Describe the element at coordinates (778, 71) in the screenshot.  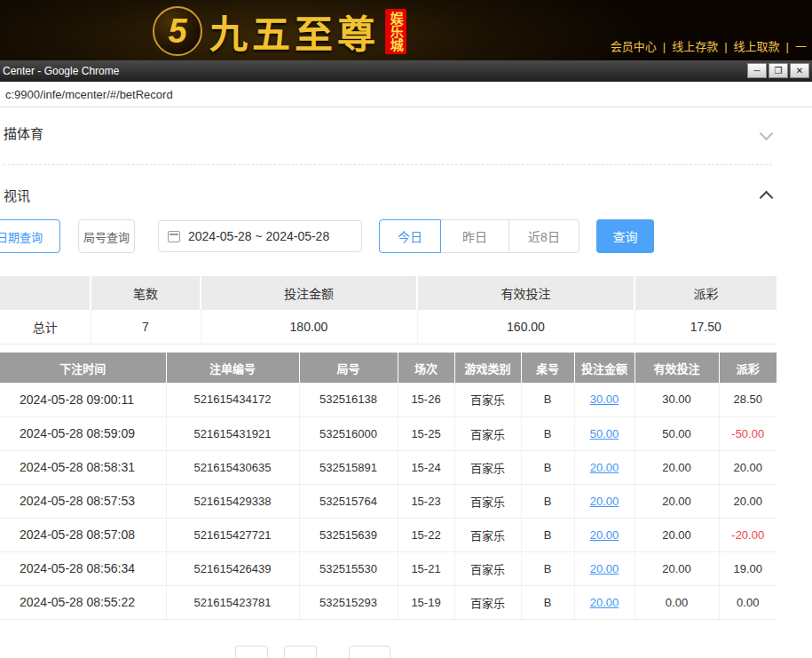
I see `maximize-icon: ❐` at that location.